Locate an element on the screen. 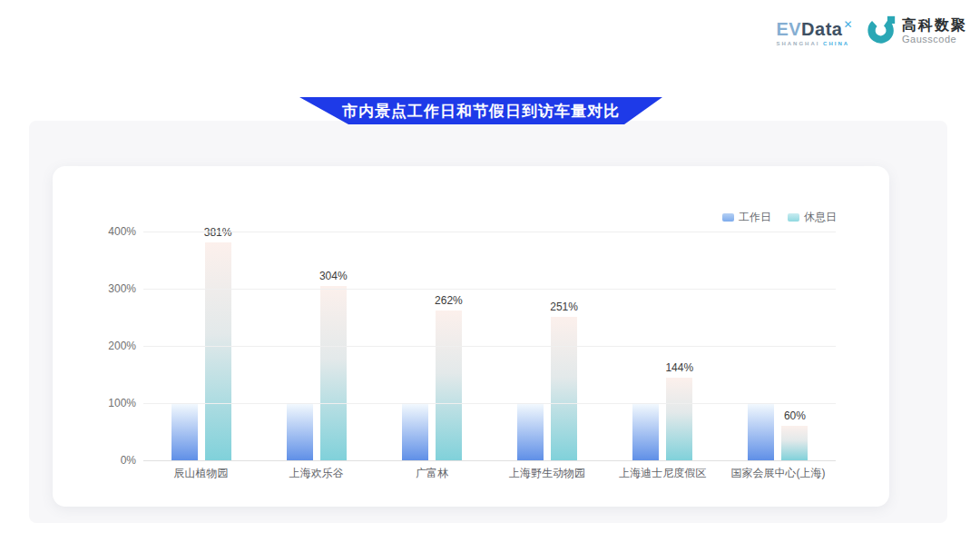  legend-label: 休息日 is located at coordinates (820, 218).